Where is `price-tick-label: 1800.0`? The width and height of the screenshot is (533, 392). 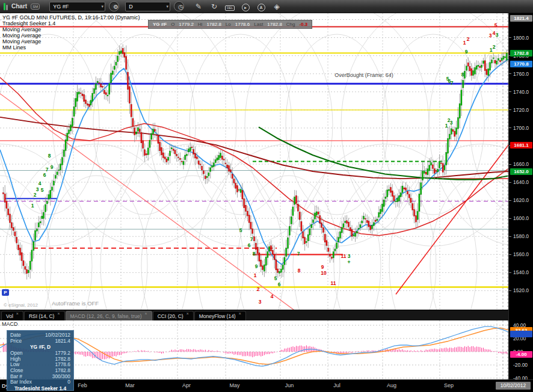
price-tick-label: 1800.0 is located at coordinates (521, 38).